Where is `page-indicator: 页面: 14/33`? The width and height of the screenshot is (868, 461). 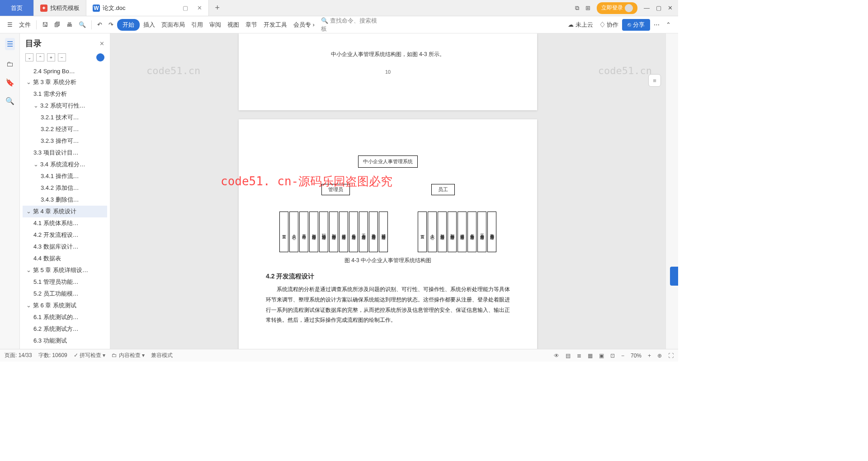
page-indicator: 页面: 14/33 is located at coordinates (18, 355).